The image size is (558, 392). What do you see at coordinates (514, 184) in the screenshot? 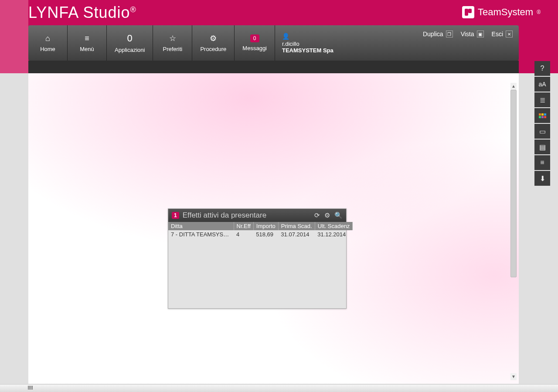
I see `scroll-thumb` at bounding box center [514, 184].